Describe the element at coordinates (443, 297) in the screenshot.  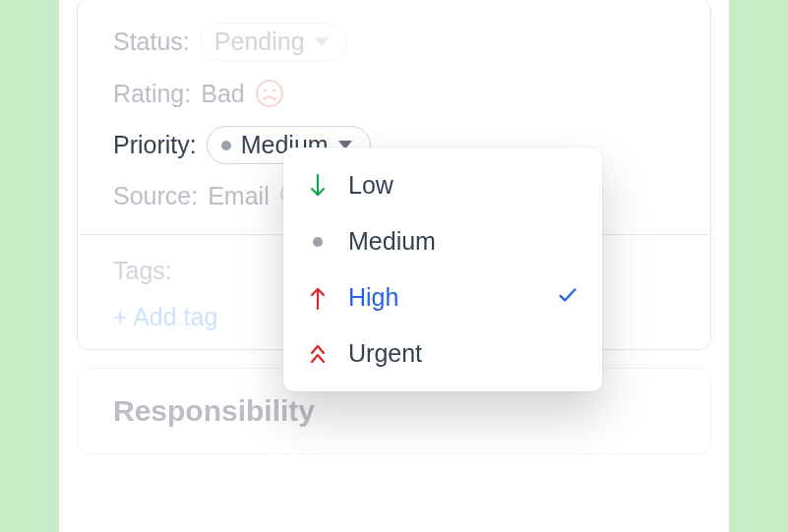
I see `priority-option-high: High` at that location.